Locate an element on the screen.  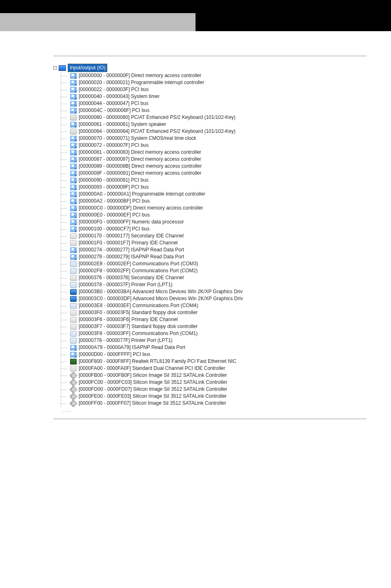
tree-node: [00000A79 - 00000A79] ISAPNP Read Data P… is located at coordinates (214, 348).